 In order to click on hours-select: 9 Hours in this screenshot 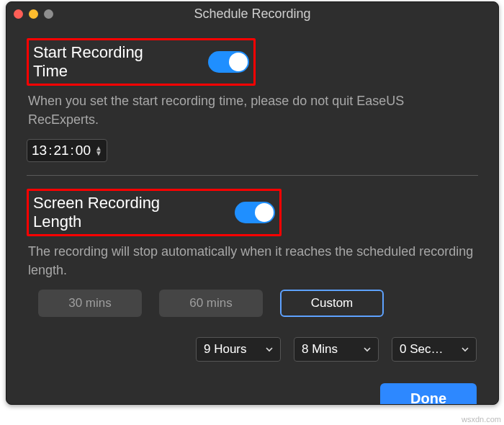, I will do `click(238, 349)`.